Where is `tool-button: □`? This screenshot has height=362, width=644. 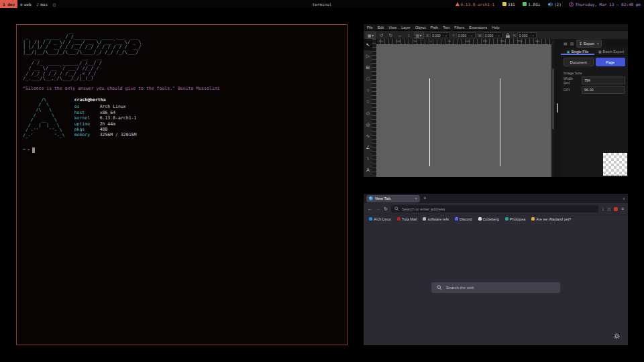 tool-button: □ is located at coordinates (368, 79).